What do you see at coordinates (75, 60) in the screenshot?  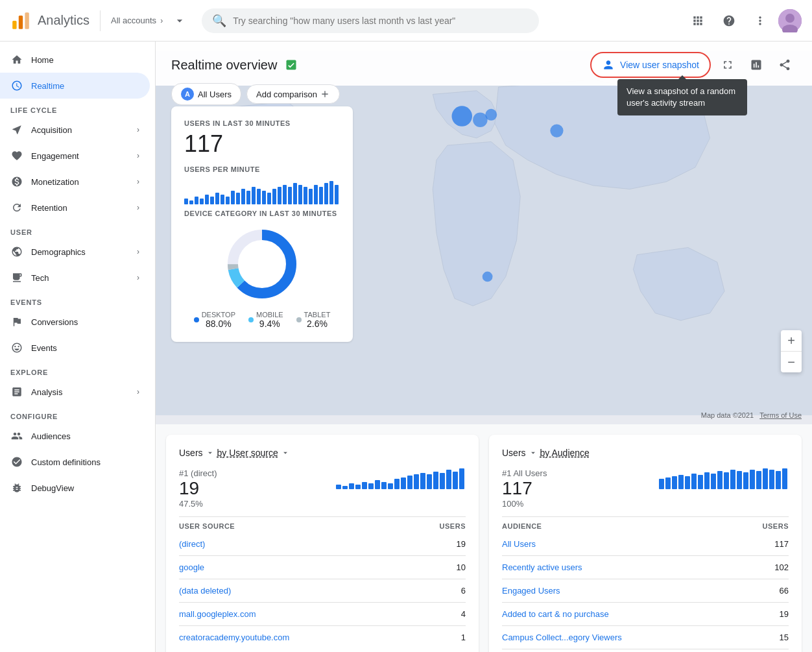 I see `sidebar-item-home: Home` at bounding box center [75, 60].